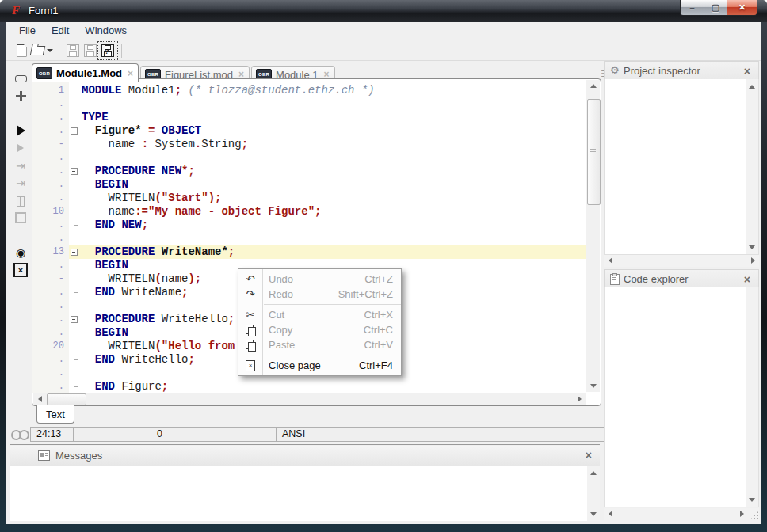 Image resolution: width=767 pixels, height=532 pixels. What do you see at coordinates (309, 131) in the screenshot?
I see `code-line: . Figure* = OBJECT` at bounding box center [309, 131].